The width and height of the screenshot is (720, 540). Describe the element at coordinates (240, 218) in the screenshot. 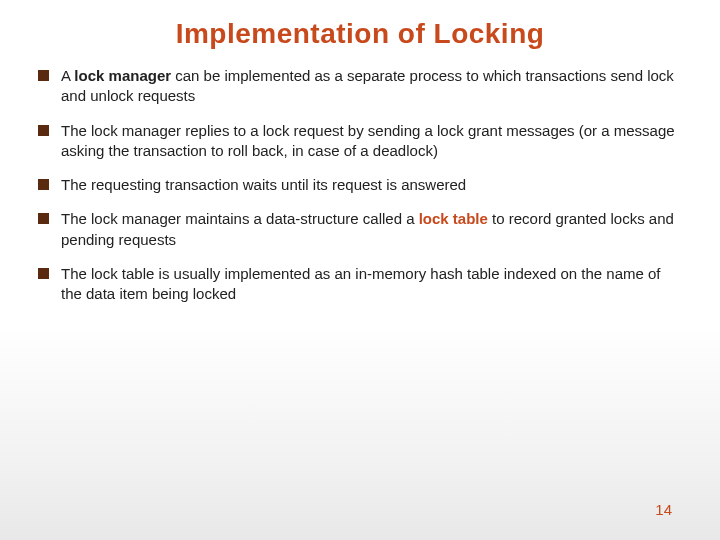

I see `text-fragment: The lock manager maintains a data-struct…` at that location.